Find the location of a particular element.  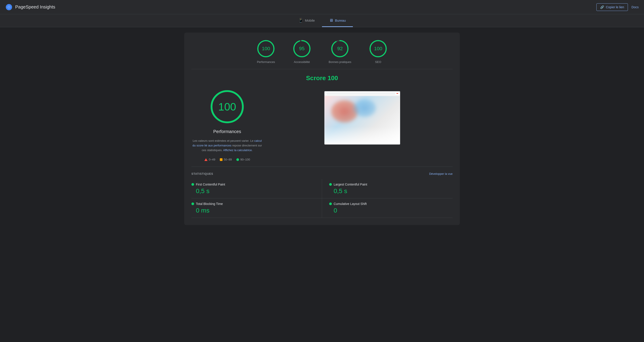

screenshot-blob-red is located at coordinates (344, 111).